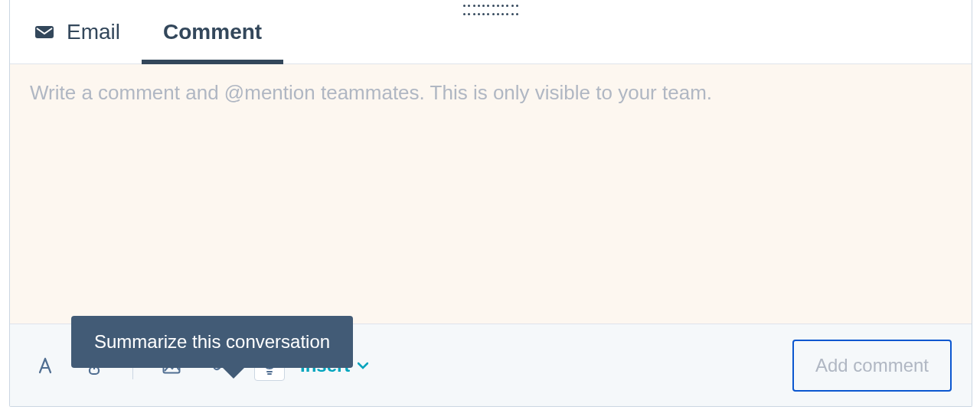 The height and width of the screenshot is (413, 980). What do you see at coordinates (213, 32) in the screenshot?
I see `tab-comment: Comment` at bounding box center [213, 32].